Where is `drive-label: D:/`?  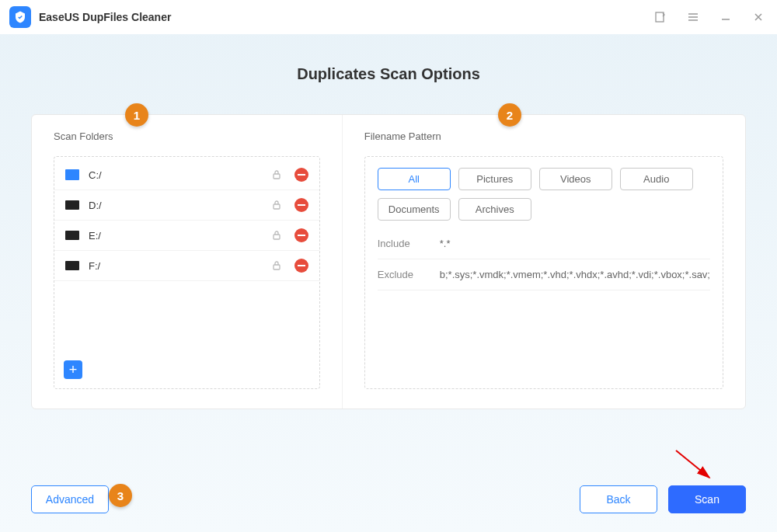 drive-label: D:/ is located at coordinates (179, 205).